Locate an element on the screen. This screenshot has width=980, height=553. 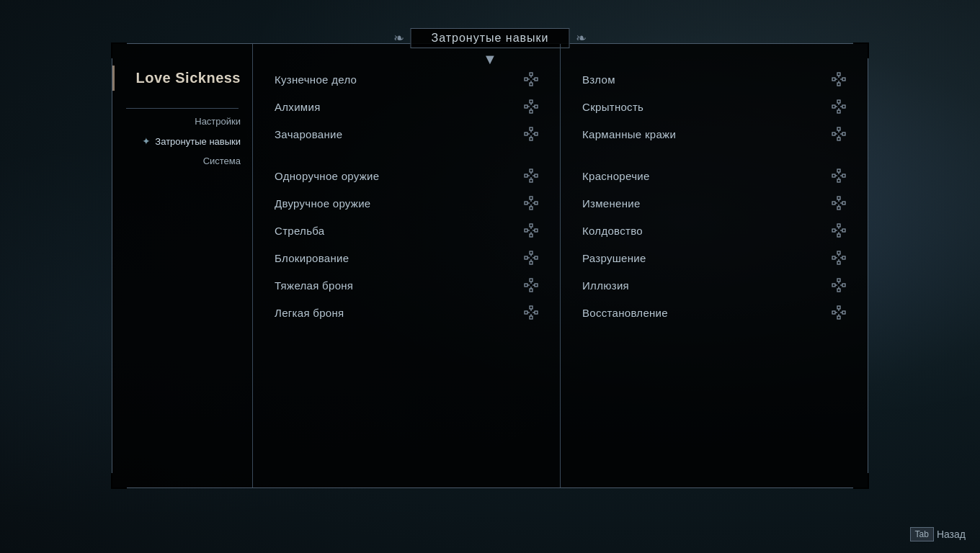
skill-row-one-handed: Одноручное оружие is located at coordinates (406, 176).